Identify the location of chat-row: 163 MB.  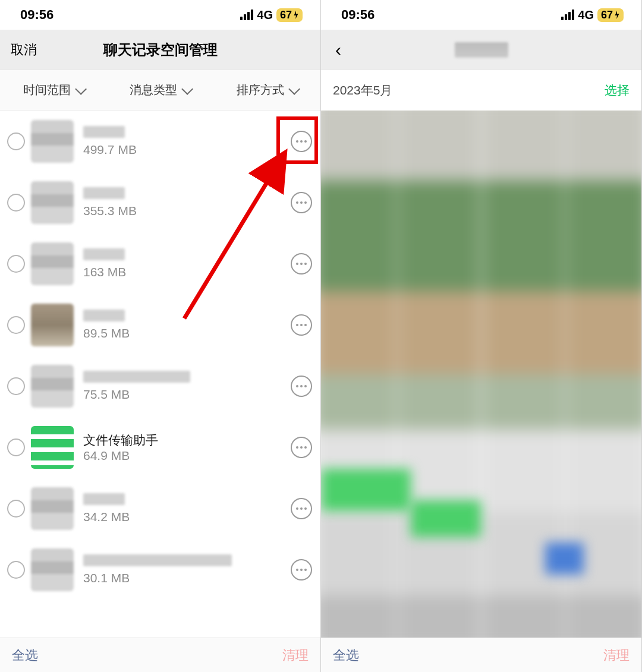
(160, 264).